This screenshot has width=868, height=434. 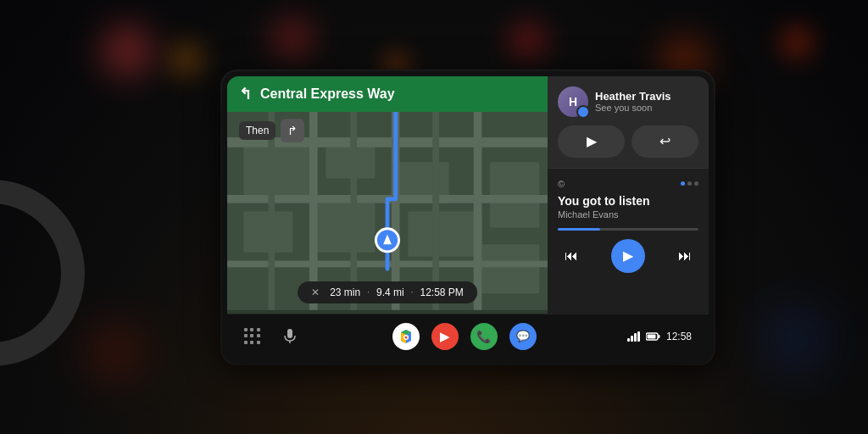 I want to click on caller-message: See you soon, so click(x=647, y=108).